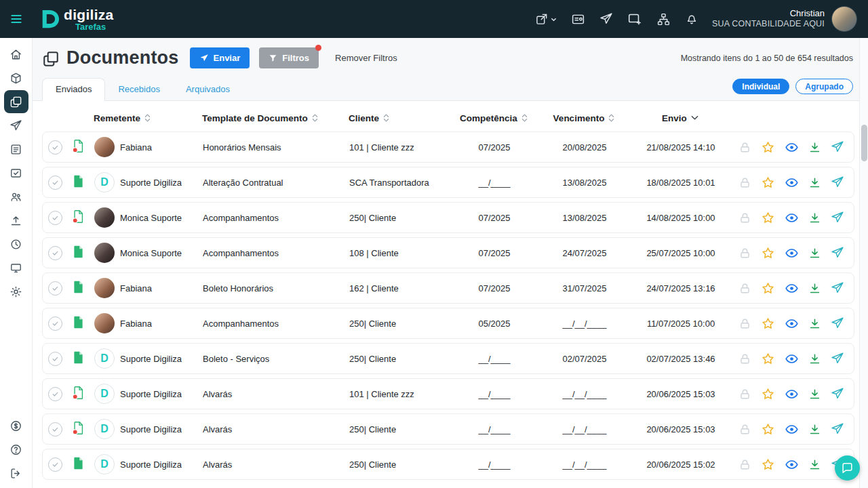 This screenshot has height=488, width=868. I want to click on tab-recebidos: Recebidos, so click(138, 89).